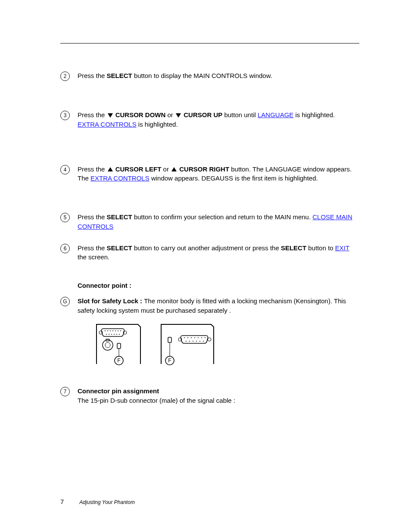 The height and width of the screenshot is (532, 411). What do you see at coordinates (218, 76) in the screenshot?
I see `step-2-body: Press the SELECT button to display the M…` at bounding box center [218, 76].